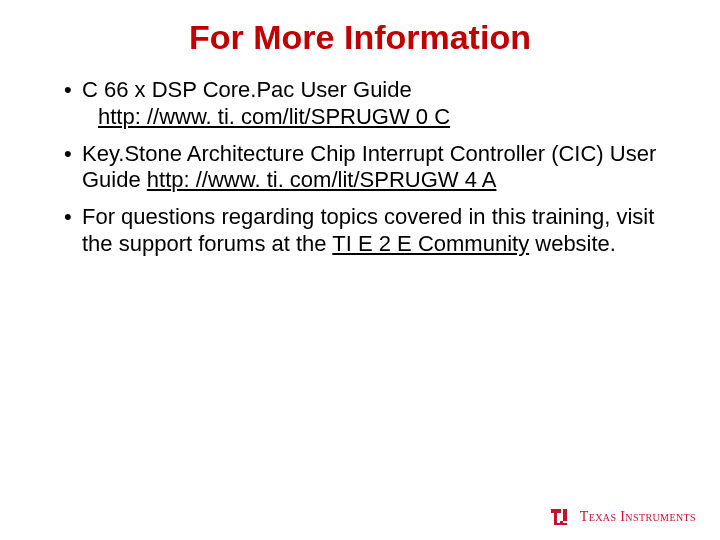 The width and height of the screenshot is (720, 540). Describe the element at coordinates (360, 38) in the screenshot. I see `slide-title: For More Information` at that location.